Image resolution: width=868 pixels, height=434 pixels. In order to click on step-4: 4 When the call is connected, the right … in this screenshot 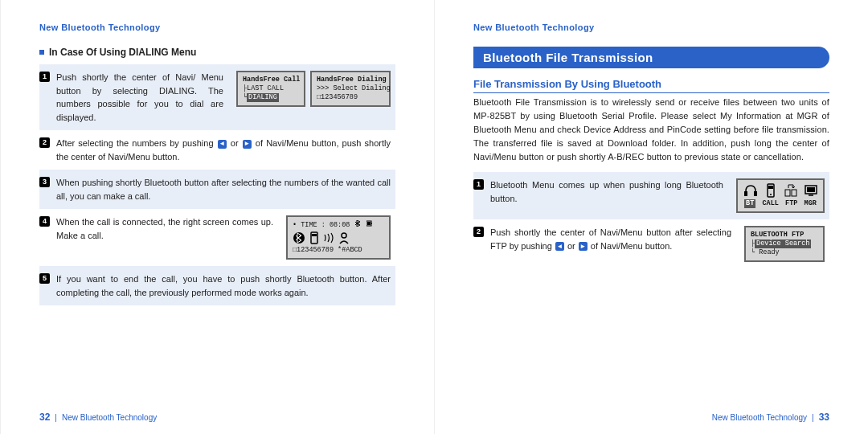, I will do `click(217, 238)`.